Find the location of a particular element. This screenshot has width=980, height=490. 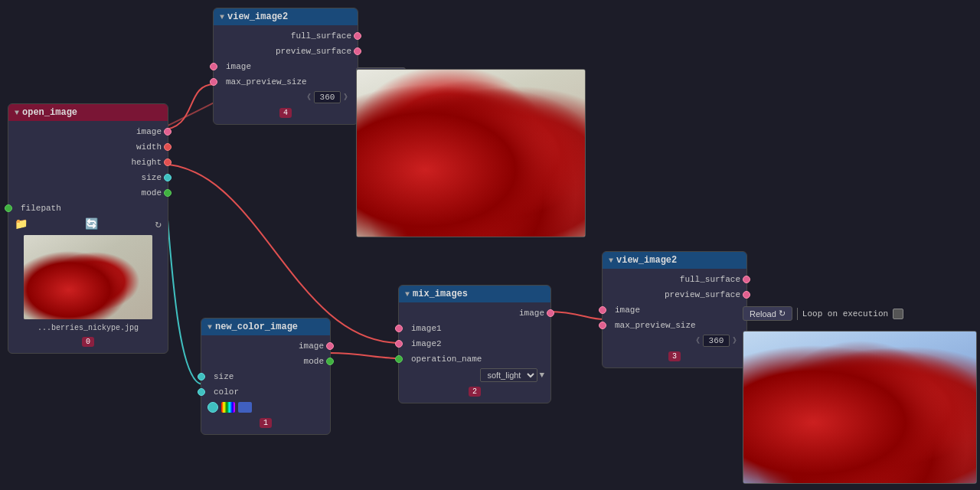

collapse-arrow-view2-icon: ▼ is located at coordinates (611, 260).